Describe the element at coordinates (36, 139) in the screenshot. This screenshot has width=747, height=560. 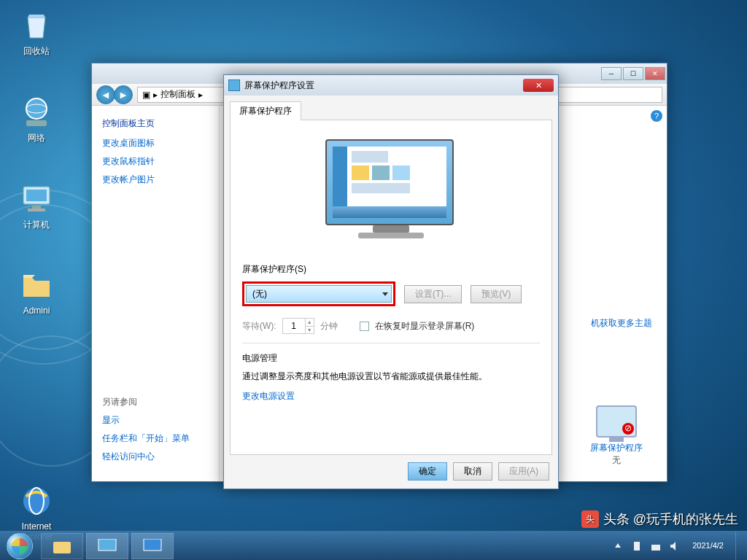
I see `network-label: 网络` at that location.